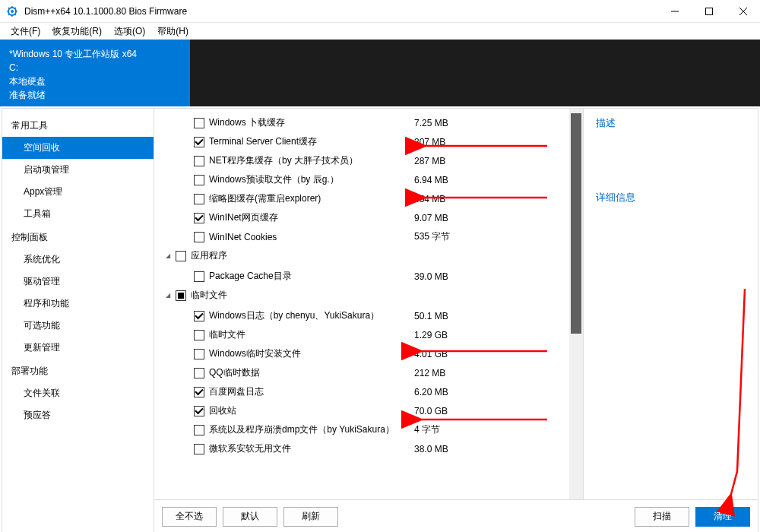 The image size is (760, 532). What do you see at coordinates (312, 277) in the screenshot?
I see `item-label: Package Cache目录` at bounding box center [312, 277].